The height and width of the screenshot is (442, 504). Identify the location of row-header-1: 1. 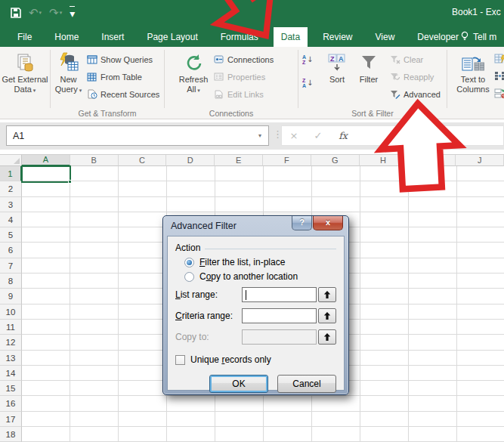
(11, 174).